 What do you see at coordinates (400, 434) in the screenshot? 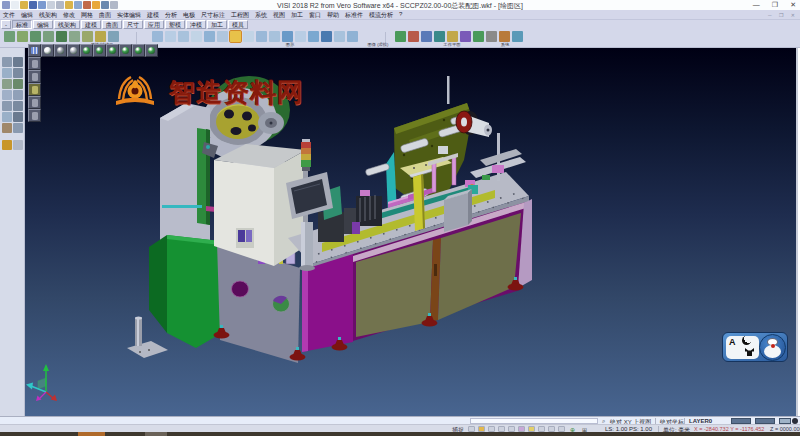
I see `taskbar-sliver` at bounding box center [400, 434].